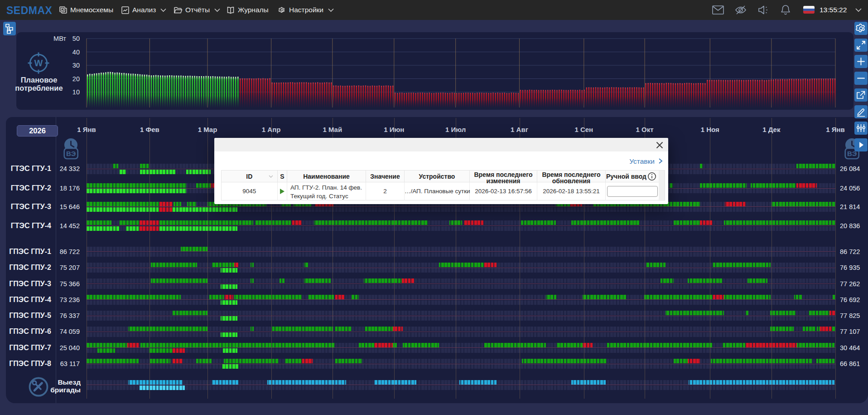 This screenshot has width=868, height=415. What do you see at coordinates (76, 65) in the screenshot?
I see `svg-text: 30` at bounding box center [76, 65].